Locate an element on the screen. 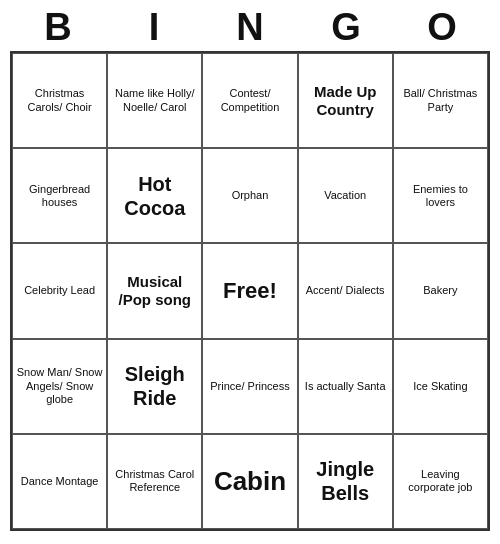  bingo-cell-6: Hot Cocoa is located at coordinates (154, 196).